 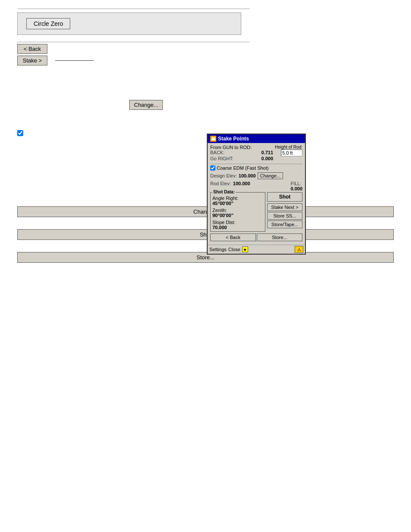 What do you see at coordinates (238, 222) in the screenshot?
I see `slope-dist-label: Slope Dist:` at bounding box center [238, 222].